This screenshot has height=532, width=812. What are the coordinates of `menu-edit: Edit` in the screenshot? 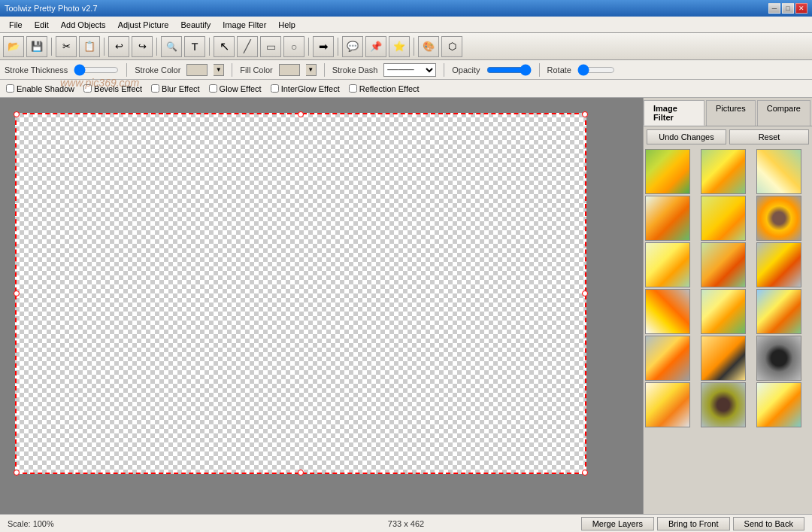 It's located at (42, 25).